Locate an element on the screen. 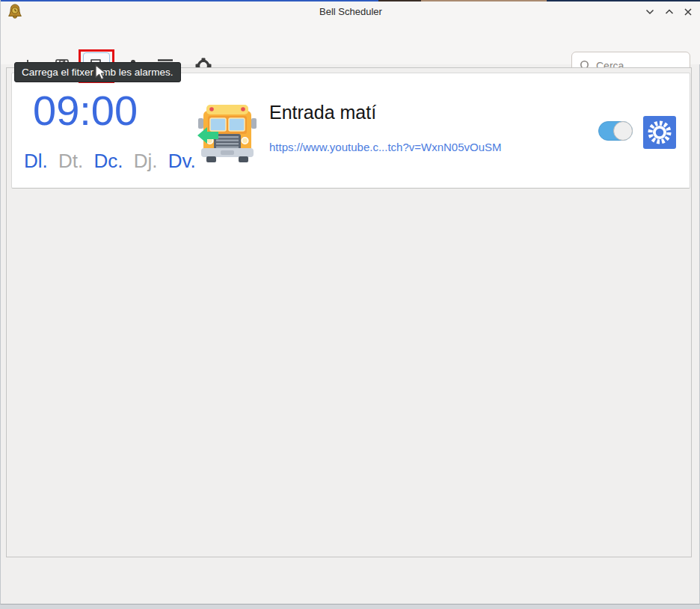 The height and width of the screenshot is (609, 700). day-thursday: Dj. is located at coordinates (146, 161).